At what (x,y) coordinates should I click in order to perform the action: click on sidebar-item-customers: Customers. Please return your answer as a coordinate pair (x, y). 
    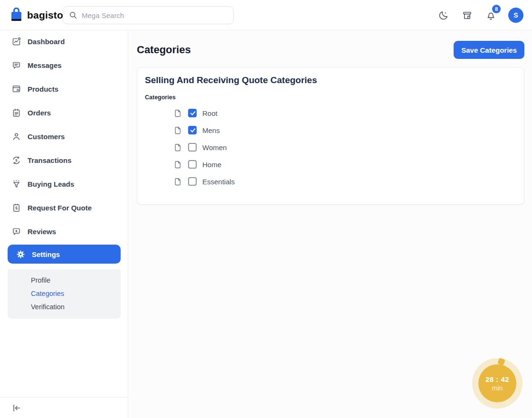
    Looking at the image, I should click on (64, 136).